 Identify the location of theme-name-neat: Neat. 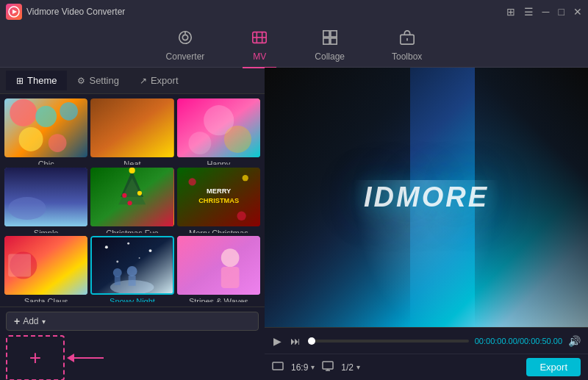
(132, 161).